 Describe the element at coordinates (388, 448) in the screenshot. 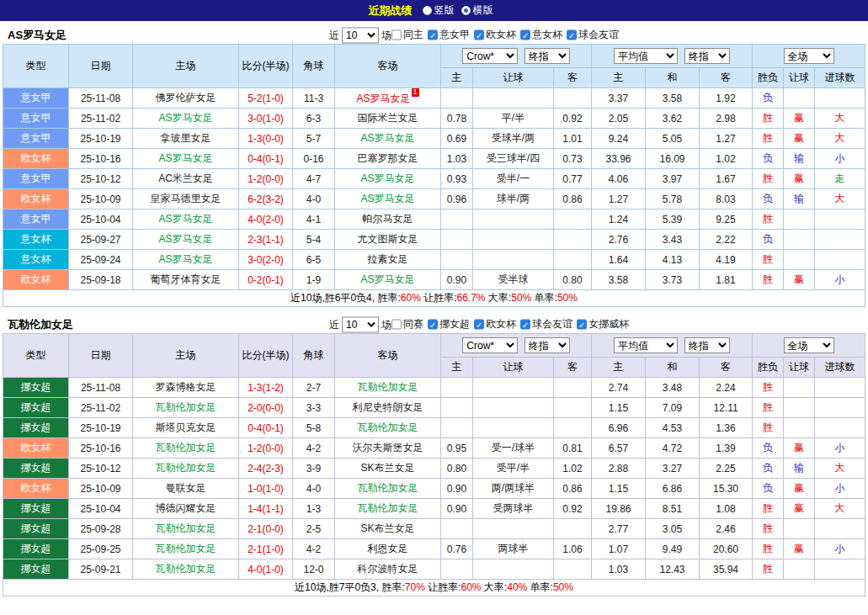

I see `away-team: 沃尔夫斯堡女足` at that location.